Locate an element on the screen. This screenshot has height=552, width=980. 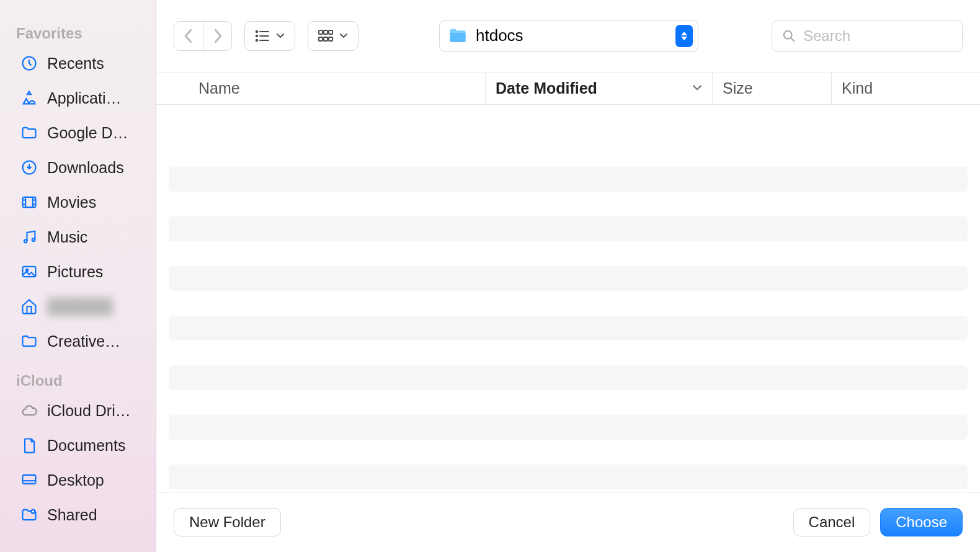
desktop-icon is located at coordinates (29, 480).